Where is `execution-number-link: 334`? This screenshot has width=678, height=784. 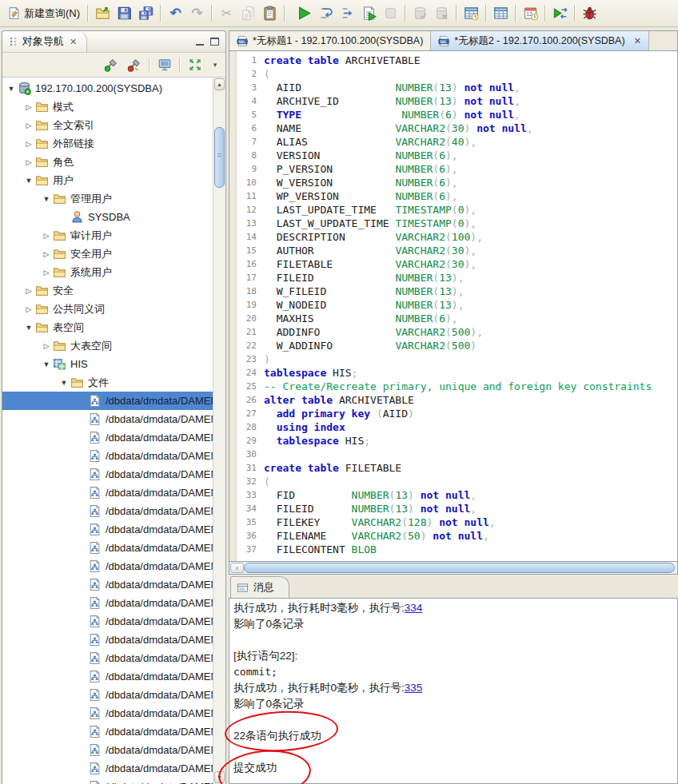
execution-number-link: 334 is located at coordinates (414, 607).